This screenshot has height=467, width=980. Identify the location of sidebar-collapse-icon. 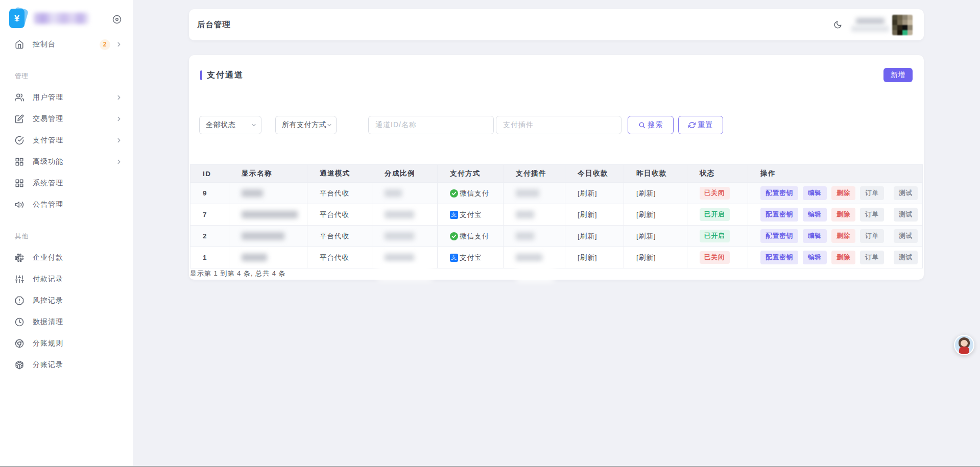
(117, 19).